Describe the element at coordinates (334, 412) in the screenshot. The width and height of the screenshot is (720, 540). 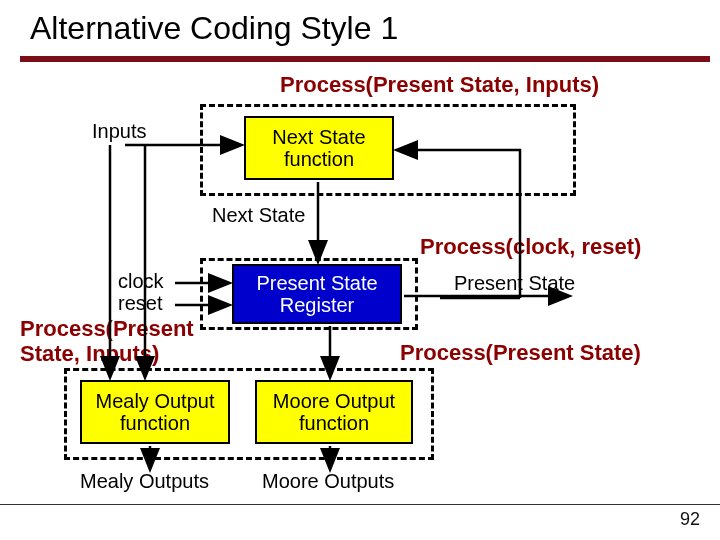
I see `box-moore-output-function: Moore Output function` at that location.